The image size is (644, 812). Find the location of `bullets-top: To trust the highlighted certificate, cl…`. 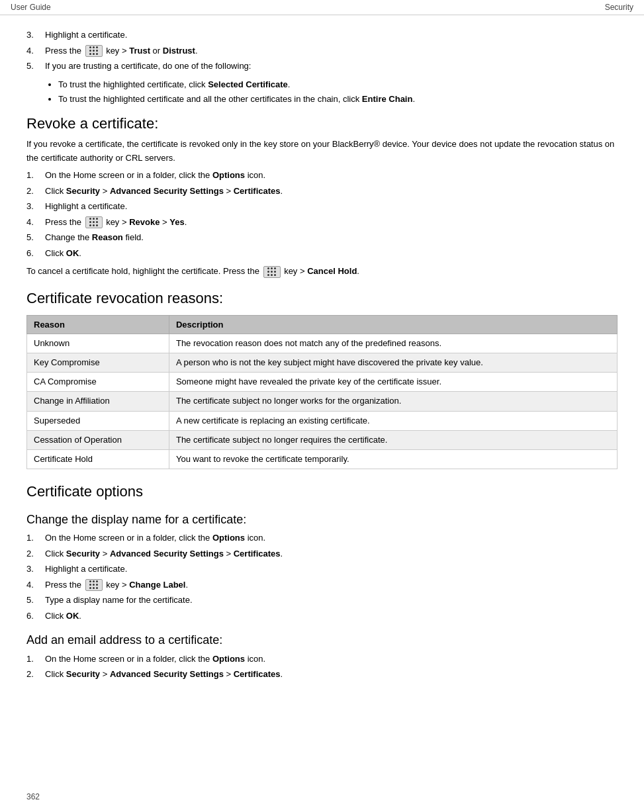

bullets-top: To trust the highlighted certificate, cl… is located at coordinates (338, 93).